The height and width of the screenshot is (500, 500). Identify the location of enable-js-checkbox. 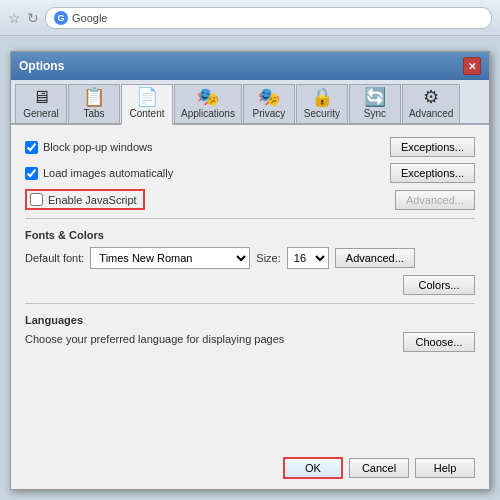
(36, 200).